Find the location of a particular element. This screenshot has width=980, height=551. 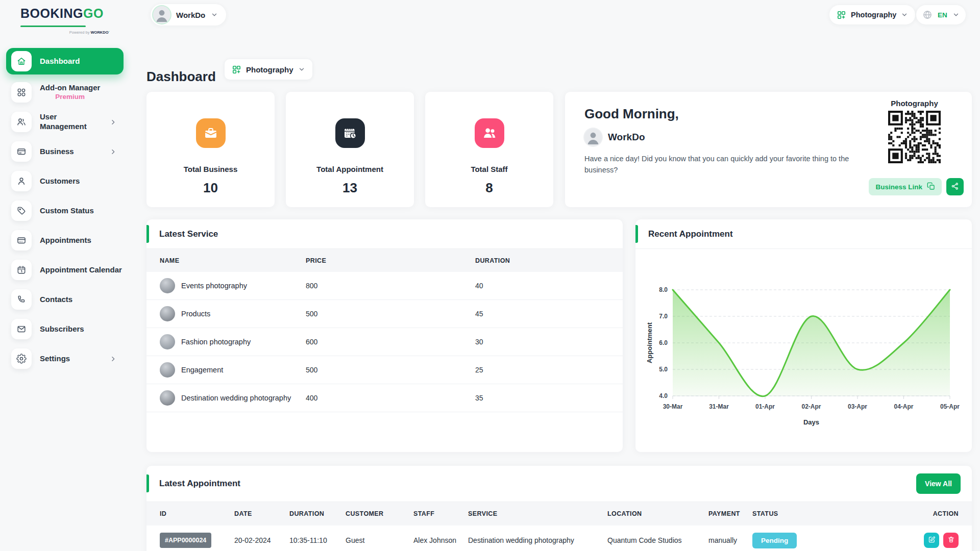

business-qr-code is located at coordinates (915, 137).